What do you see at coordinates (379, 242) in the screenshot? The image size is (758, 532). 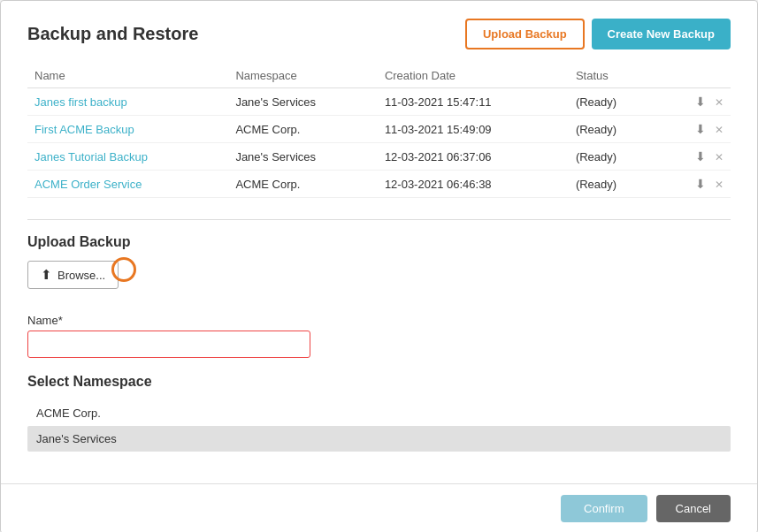 I see `upload-section-title: Upload Backup` at bounding box center [379, 242].